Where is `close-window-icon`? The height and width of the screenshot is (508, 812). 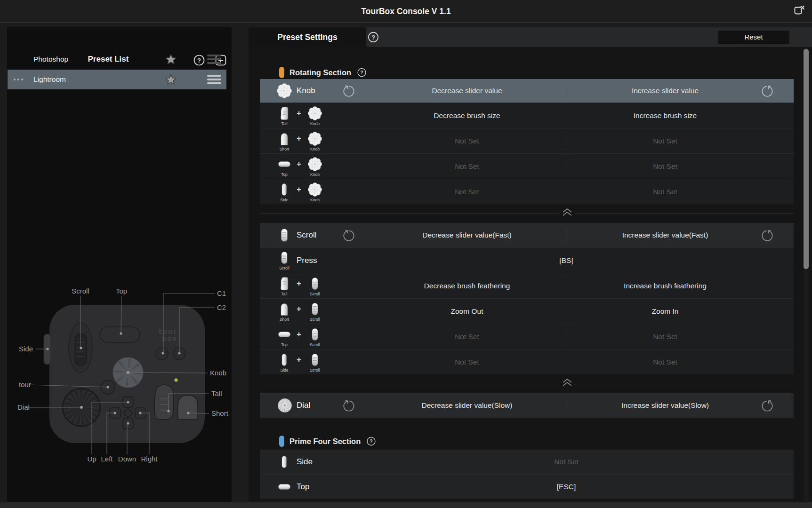 close-window-icon is located at coordinates (799, 11).